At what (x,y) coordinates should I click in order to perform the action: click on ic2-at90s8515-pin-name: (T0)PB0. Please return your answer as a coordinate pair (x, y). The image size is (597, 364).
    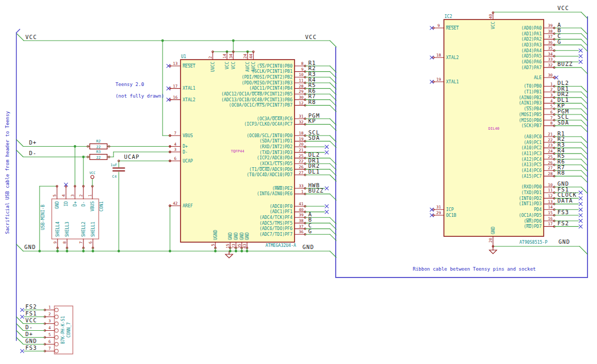
    Looking at the image, I should click on (533, 87).